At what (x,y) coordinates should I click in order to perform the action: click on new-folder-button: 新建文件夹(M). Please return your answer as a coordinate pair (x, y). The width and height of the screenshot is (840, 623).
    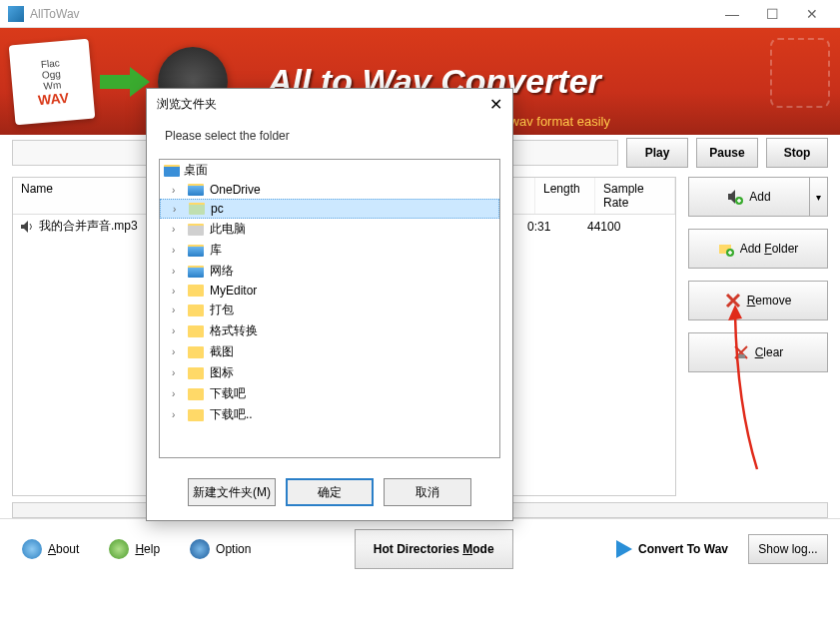
    Looking at the image, I should click on (232, 492).